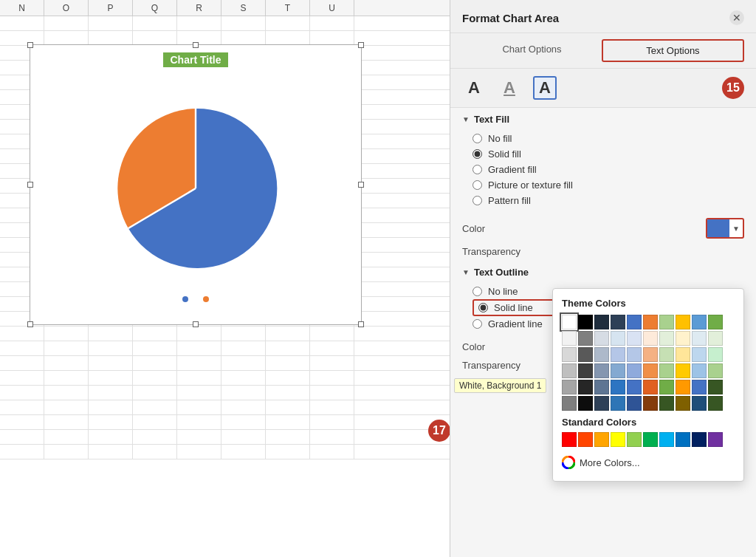 The height and width of the screenshot is (557, 756). Describe the element at coordinates (608, 185) in the screenshot. I see `radio-picture-fill: Picture or texture fill` at that location.